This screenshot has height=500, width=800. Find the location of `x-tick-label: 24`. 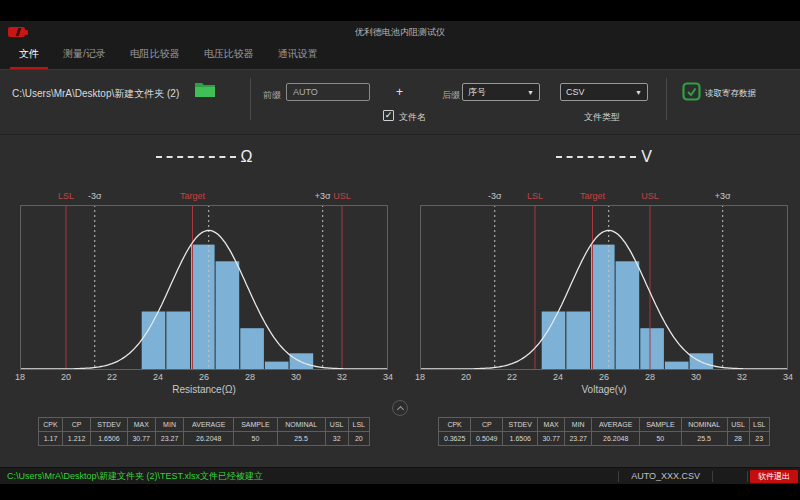

x-tick-label: 24 is located at coordinates (558, 377).